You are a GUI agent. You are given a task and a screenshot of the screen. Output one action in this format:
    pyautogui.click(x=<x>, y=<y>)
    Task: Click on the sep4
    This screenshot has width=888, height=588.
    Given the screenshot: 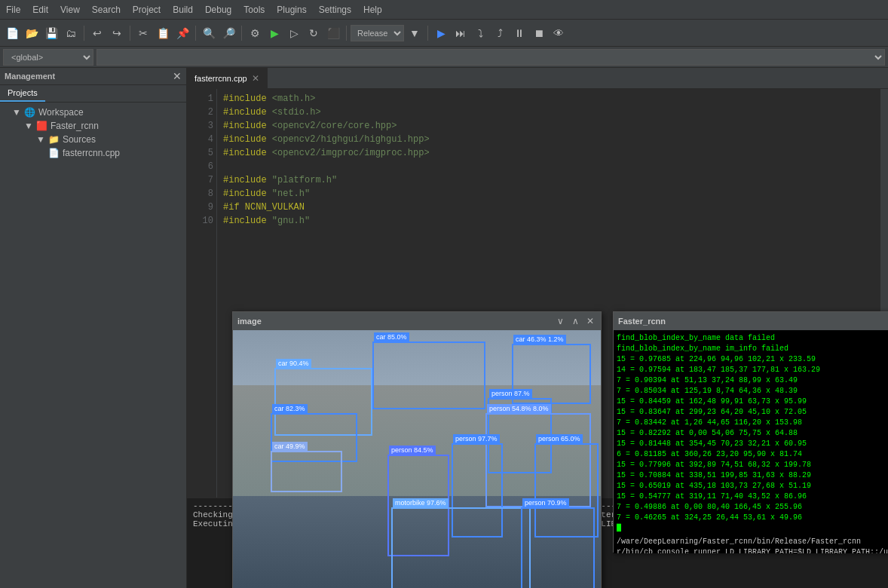 What is the action you would take?
    pyautogui.click(x=241, y=33)
    